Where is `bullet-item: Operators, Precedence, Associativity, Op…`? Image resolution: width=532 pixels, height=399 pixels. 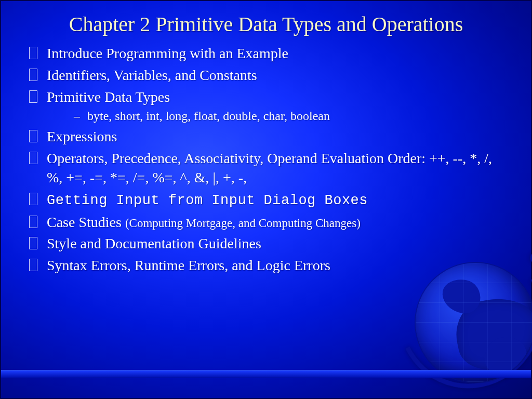
bullet-item: Operators, Precedence, Associativity, Op… is located at coordinates (266, 168).